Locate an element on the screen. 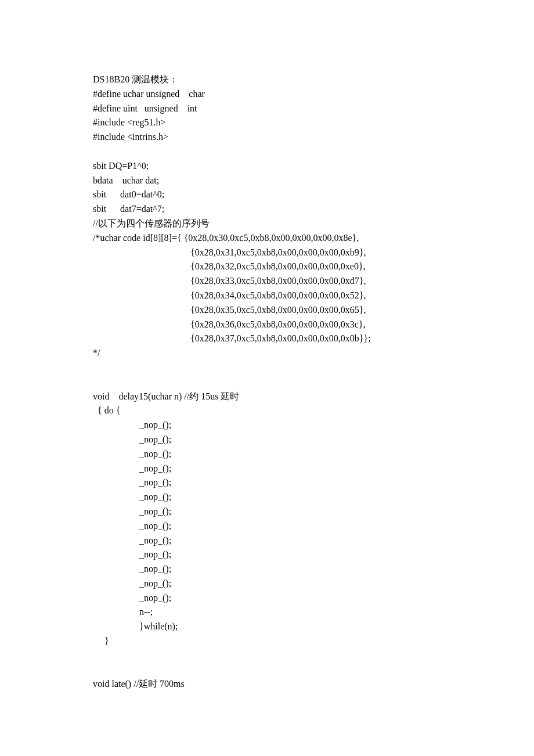 The image size is (534, 756). code-line: bdata uchar dat; is located at coordinates (270, 181).